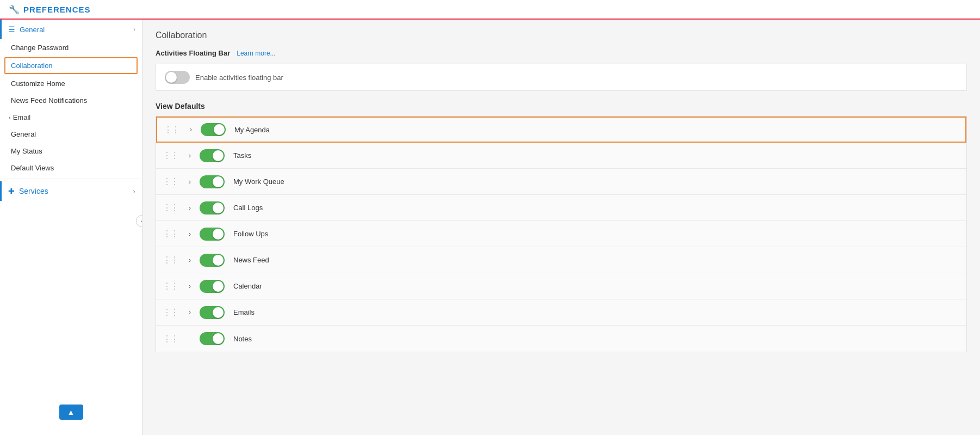  What do you see at coordinates (11, 191) in the screenshot?
I see `services-plus-icon: ✚` at bounding box center [11, 191].